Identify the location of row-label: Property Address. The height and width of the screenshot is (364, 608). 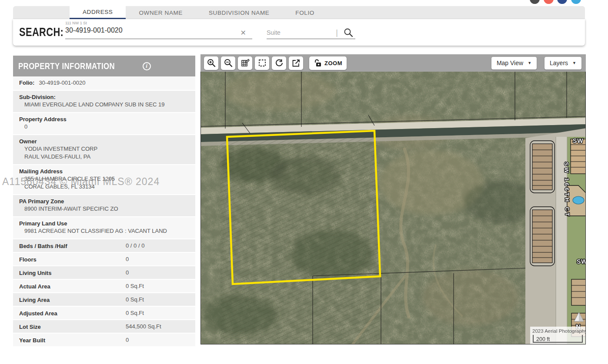
(104, 119).